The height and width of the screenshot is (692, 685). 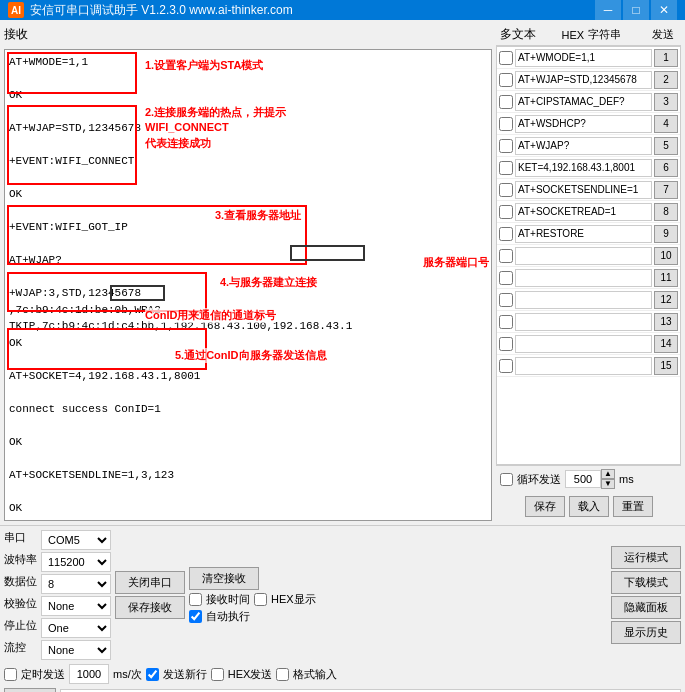 What do you see at coordinates (664, 10) in the screenshot?
I see `close-button: ✕` at bounding box center [664, 10].